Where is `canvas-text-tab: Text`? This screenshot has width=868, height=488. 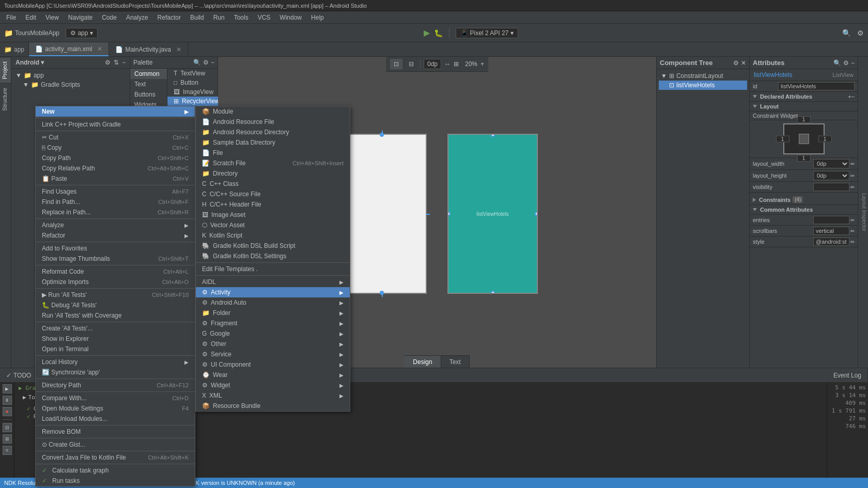
canvas-text-tab: Text is located at coordinates (456, 361).